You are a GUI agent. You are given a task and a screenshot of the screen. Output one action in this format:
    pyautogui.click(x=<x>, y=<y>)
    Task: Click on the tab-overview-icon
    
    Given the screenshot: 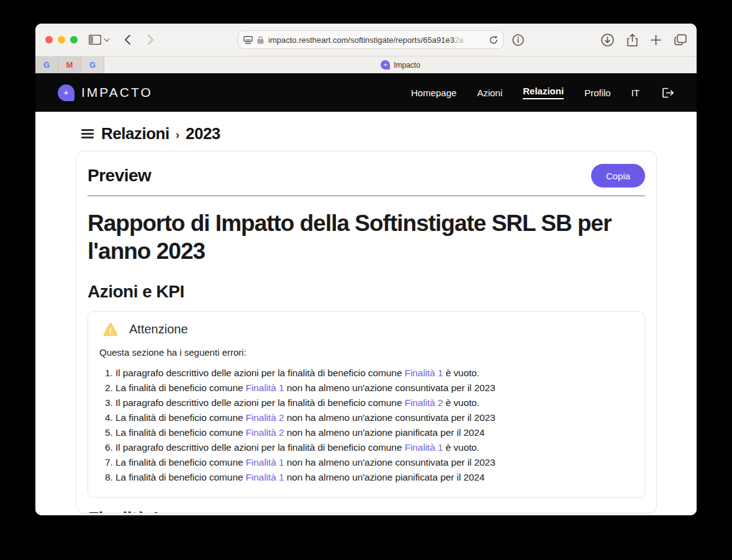 What is the action you would take?
    pyautogui.click(x=680, y=40)
    